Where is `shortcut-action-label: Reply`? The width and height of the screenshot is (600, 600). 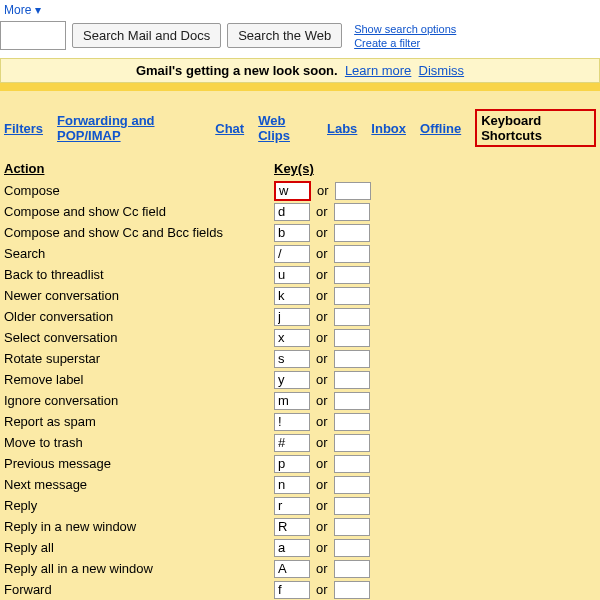 shortcut-action-label: Reply is located at coordinates (20, 506).